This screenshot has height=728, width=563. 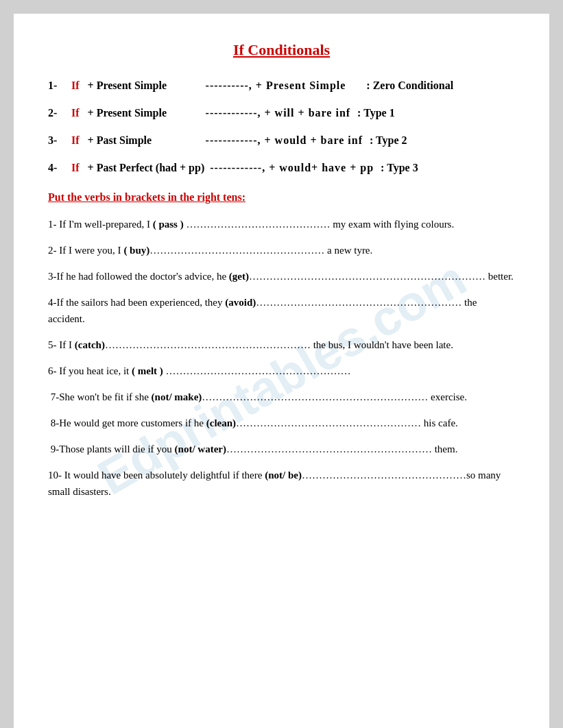 What do you see at coordinates (74, 113) in the screenshot?
I see `rule-if-2: If` at bounding box center [74, 113].